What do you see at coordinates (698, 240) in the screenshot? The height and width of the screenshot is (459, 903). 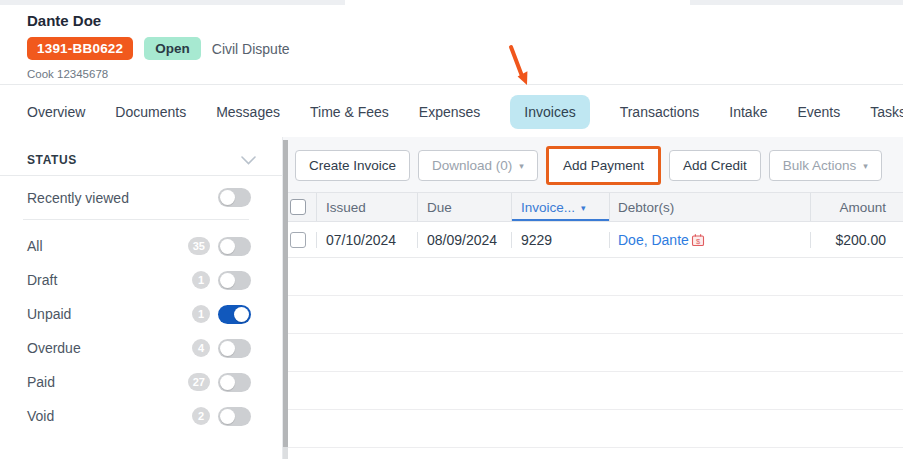 I see `billing-calendar-icon: $` at bounding box center [698, 240].